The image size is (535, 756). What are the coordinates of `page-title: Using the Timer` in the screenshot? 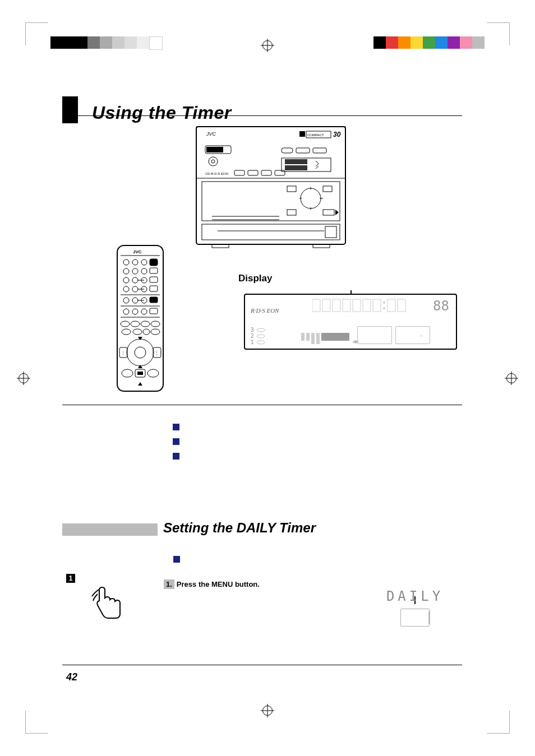 It's located at (162, 113).